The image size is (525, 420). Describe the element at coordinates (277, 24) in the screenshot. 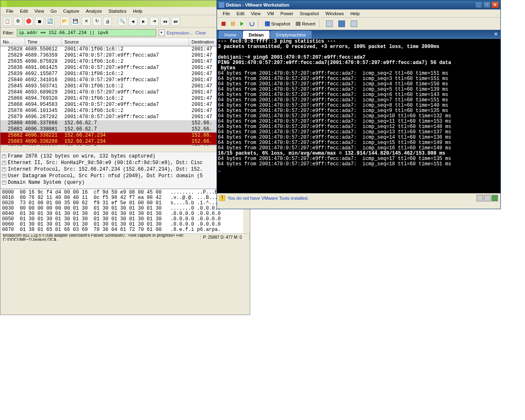

I see `vm-snapshot-button: Snapshot` at that location.